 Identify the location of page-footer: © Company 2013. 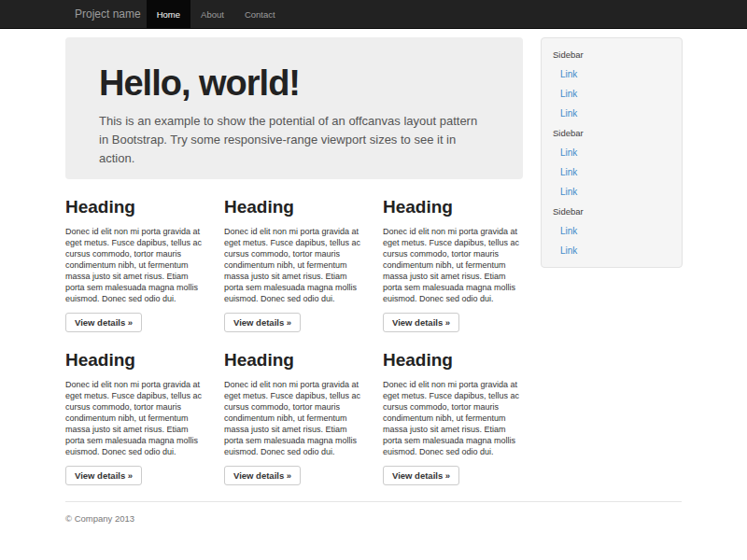
(374, 512).